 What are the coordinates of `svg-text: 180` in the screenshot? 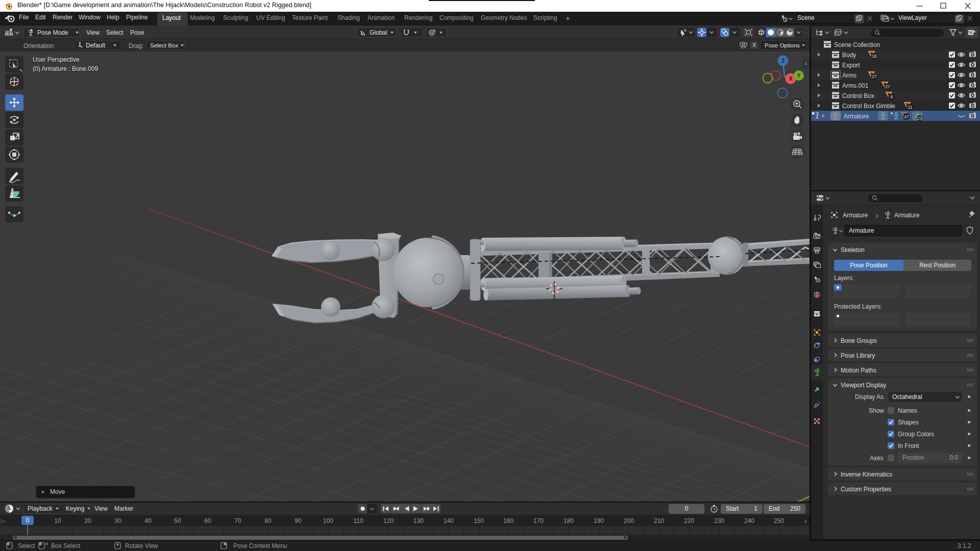 It's located at (569, 521).